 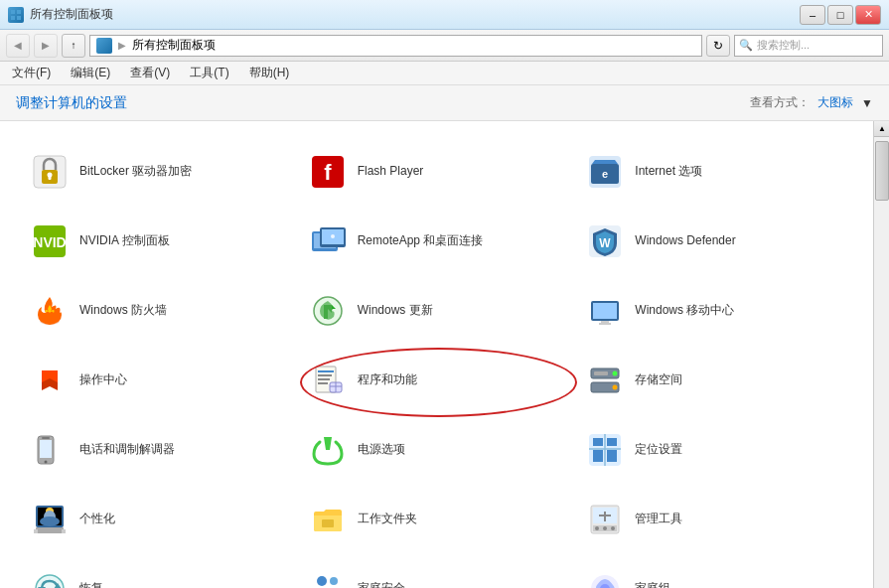 I want to click on control-storage: 存储空间, so click(x=714, y=380).